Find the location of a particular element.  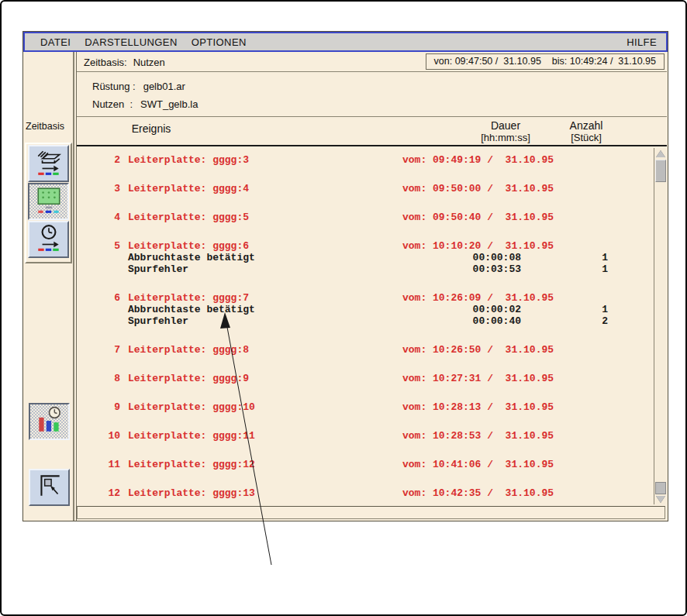

event-row: 8 Leiterplatte: gggg:9 vom: 10:27:31 / 3… is located at coordinates (372, 378).